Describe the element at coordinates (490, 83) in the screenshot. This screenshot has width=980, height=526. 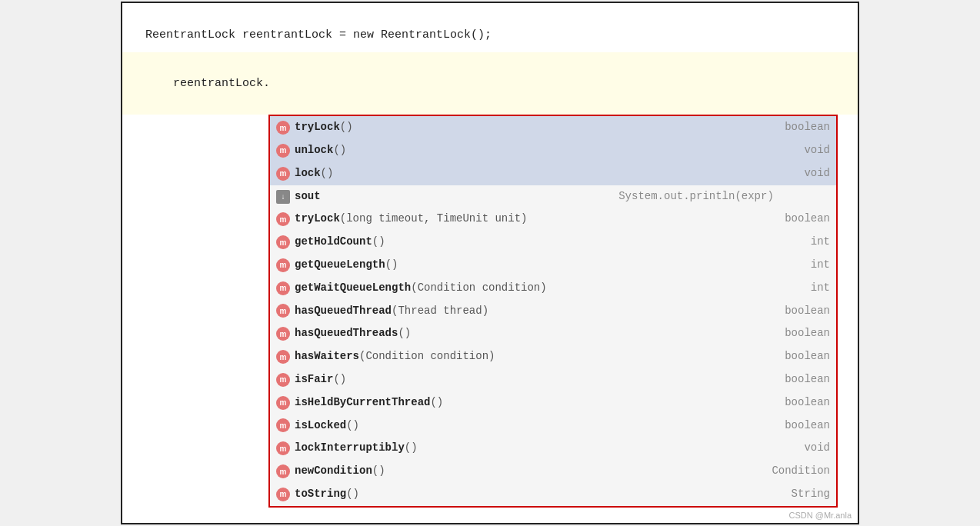
I see `code-line-2: reentrantLock.` at that location.